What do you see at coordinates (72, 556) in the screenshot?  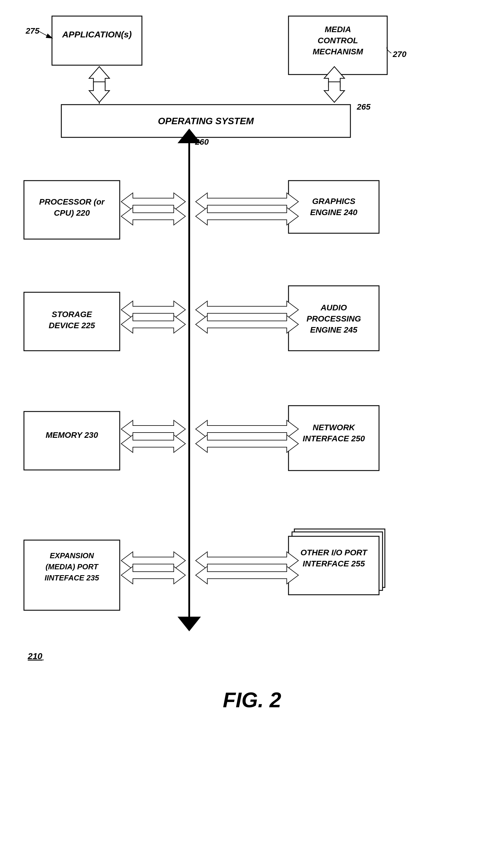 I see `svg-text: EXPANSION` at bounding box center [72, 556].